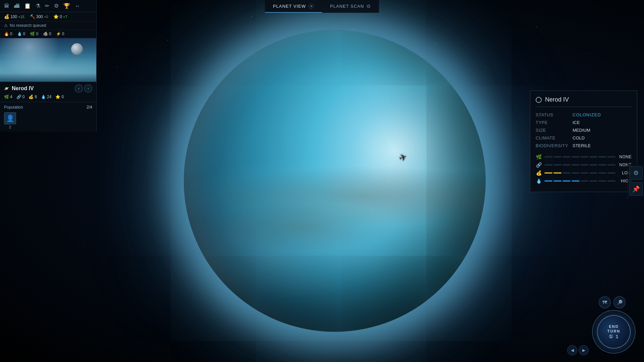 The image size is (644, 362). I want to click on planet-details-table: STATUS COLONIZED TYPE ICE SIZE MEDIUM CL…, so click(584, 130).